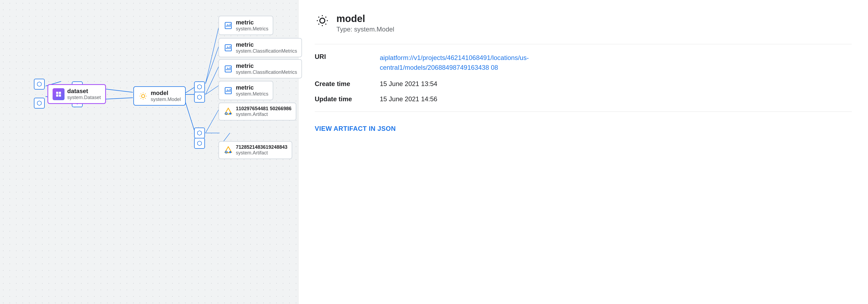  What do you see at coordinates (365, 29) in the screenshot?
I see `detail-type: Type: system.Model` at bounding box center [365, 29].